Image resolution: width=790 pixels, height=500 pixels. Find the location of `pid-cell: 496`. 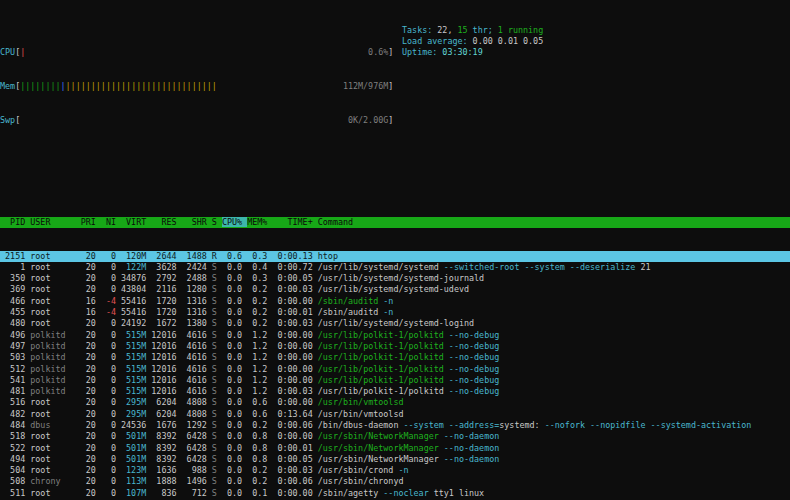

pid-cell: 496 is located at coordinates (15, 335).